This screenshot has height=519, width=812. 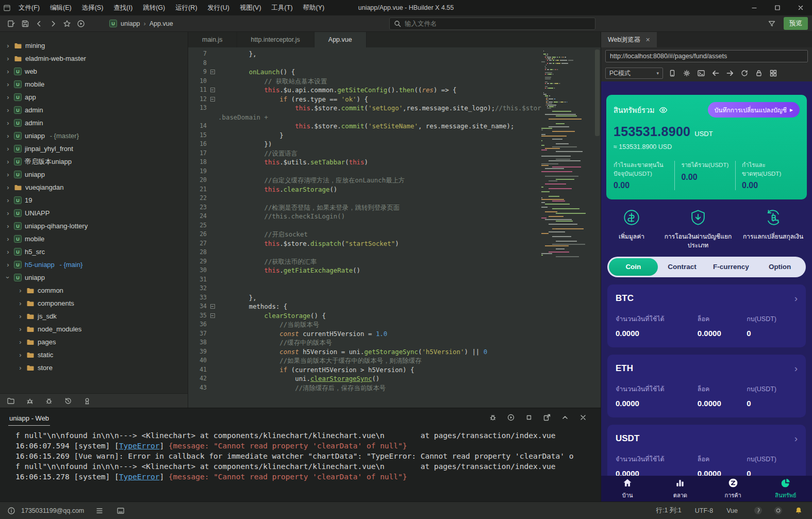 What do you see at coordinates (67, 24) in the screenshot?
I see `star-icon` at bounding box center [67, 24].